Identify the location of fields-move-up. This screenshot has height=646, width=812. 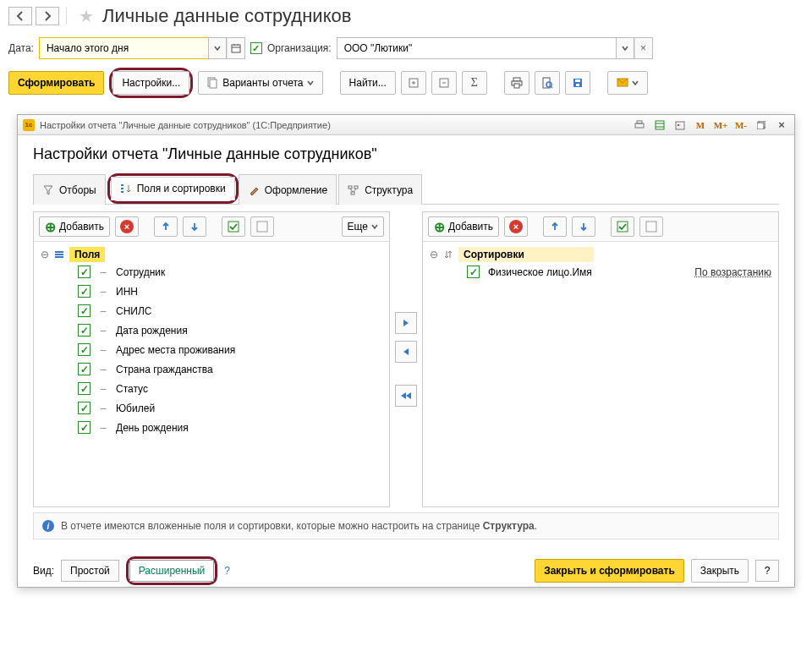
(166, 227).